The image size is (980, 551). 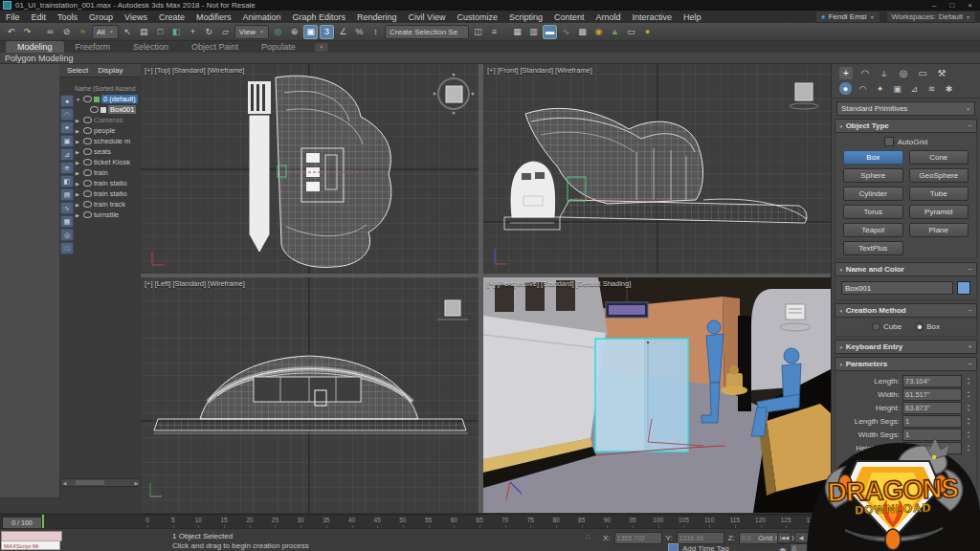 I want to click on create-textplus-button: TextPlus, so click(x=873, y=249).